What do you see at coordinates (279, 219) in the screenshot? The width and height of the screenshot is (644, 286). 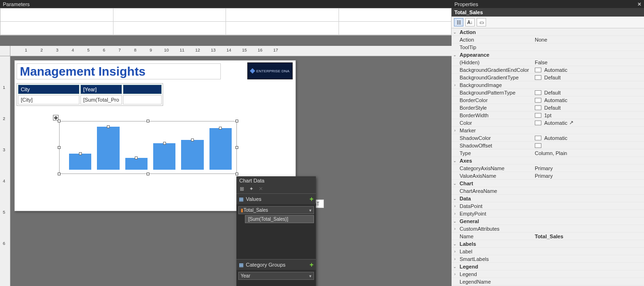 I see `value-expression: [Sum(Total_Sales)]` at bounding box center [279, 219].